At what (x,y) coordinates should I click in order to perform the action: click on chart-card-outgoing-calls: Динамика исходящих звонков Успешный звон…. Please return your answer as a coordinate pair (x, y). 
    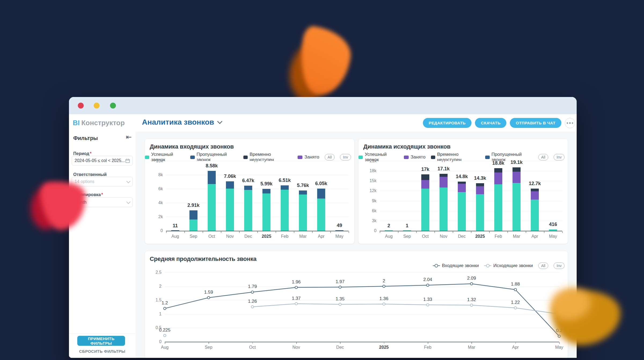
    Looking at the image, I should click on (463, 191).